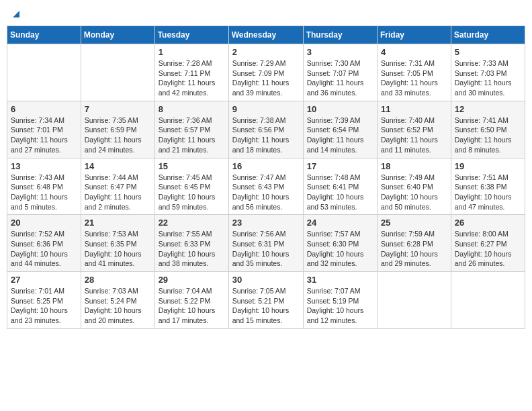  I want to click on calendar-cell: 26Sunrise: 8:00 AMSunset: 6:27 PMDayligh…, so click(488, 243).